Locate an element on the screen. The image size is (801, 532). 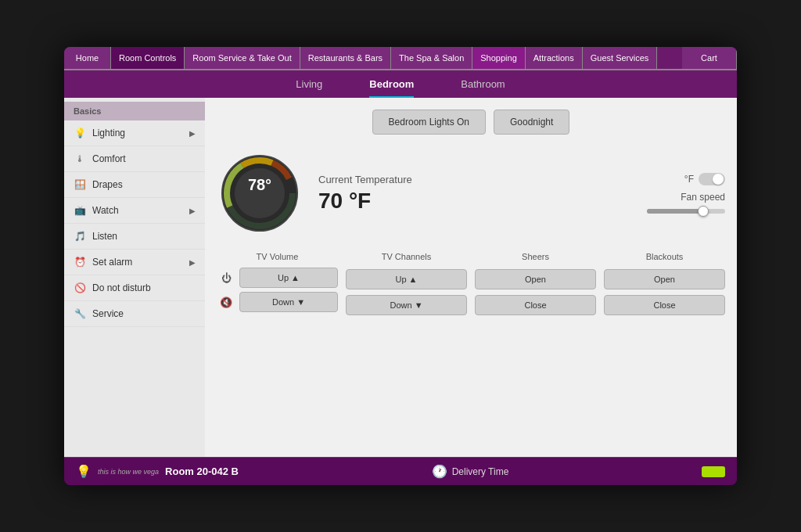
blackouts-open-button: Open is located at coordinates (665, 279).